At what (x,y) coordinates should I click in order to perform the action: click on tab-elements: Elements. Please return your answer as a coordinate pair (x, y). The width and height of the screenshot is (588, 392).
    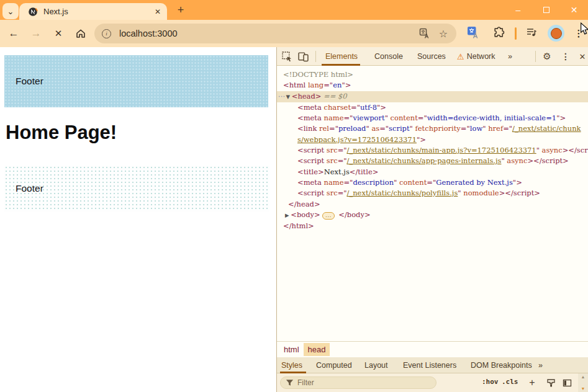
    Looking at the image, I should click on (341, 56).